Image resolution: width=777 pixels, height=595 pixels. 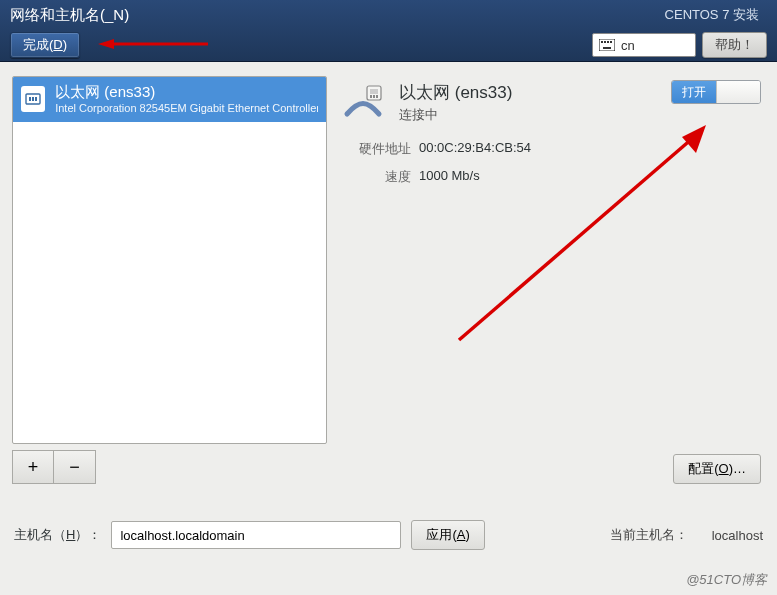 What do you see at coordinates (644, 45) in the screenshot?
I see `keyboard-layout-indicator: cn` at bounding box center [644, 45].